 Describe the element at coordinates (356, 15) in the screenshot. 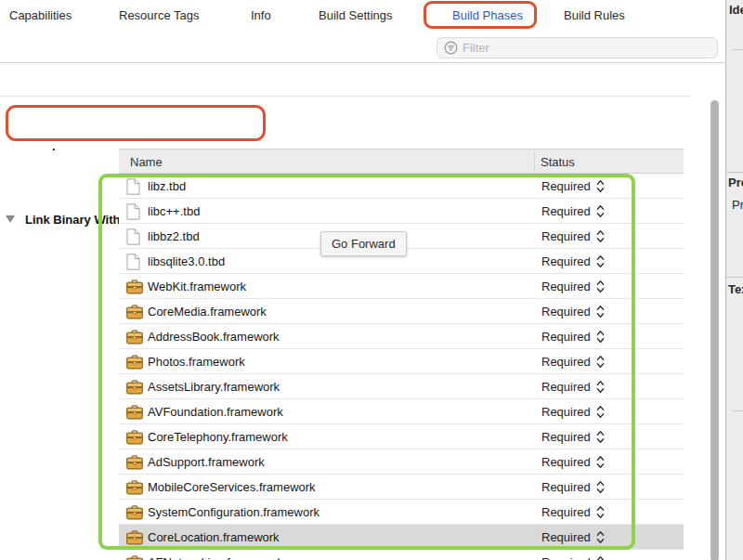

I see `tab-build-settings: Build Settings` at that location.